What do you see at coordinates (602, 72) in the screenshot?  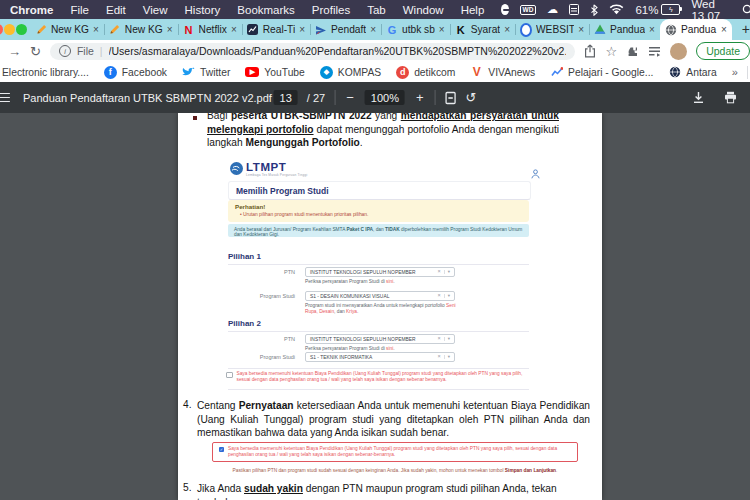 I see `bookmark-pelajari: Pelajari - Google...` at bounding box center [602, 72].